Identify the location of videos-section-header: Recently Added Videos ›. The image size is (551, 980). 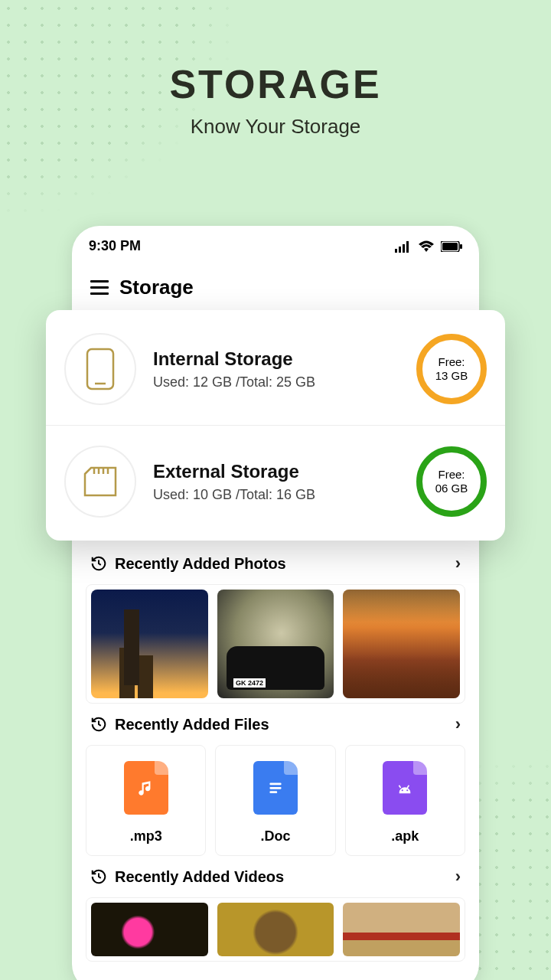
(276, 877).